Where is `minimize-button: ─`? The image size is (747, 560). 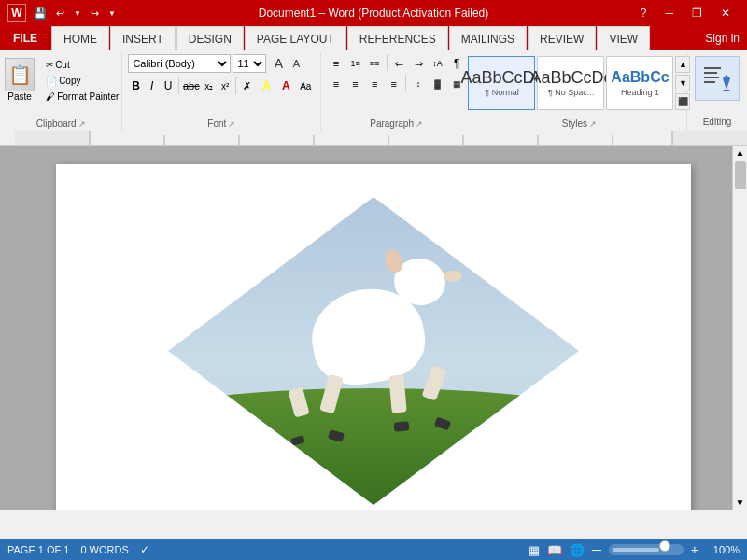 minimize-button: ─ is located at coordinates (669, 13).